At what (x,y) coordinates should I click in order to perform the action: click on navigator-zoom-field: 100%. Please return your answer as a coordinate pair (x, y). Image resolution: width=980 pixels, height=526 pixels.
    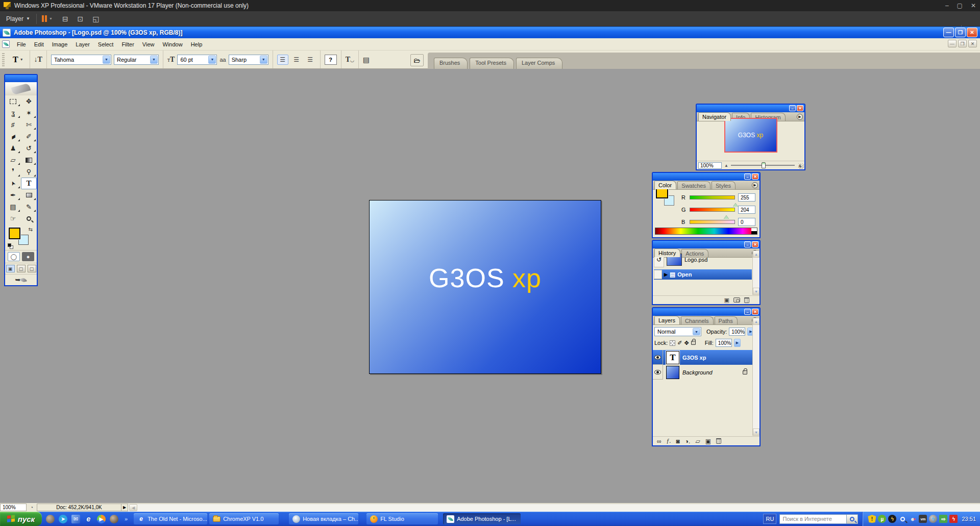
    Looking at the image, I should click on (710, 165).